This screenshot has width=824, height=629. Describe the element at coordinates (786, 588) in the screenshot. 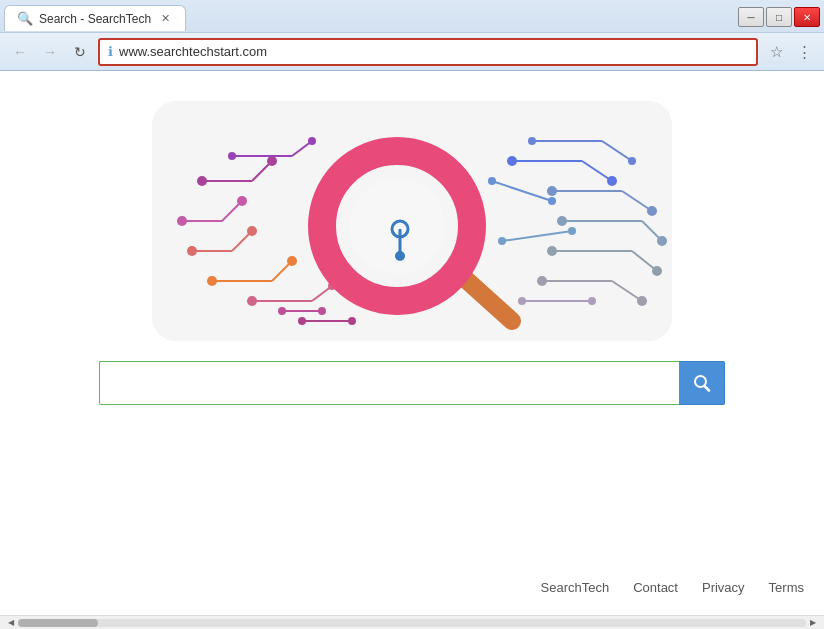

I see `footer-link-terms: Terms` at that location.